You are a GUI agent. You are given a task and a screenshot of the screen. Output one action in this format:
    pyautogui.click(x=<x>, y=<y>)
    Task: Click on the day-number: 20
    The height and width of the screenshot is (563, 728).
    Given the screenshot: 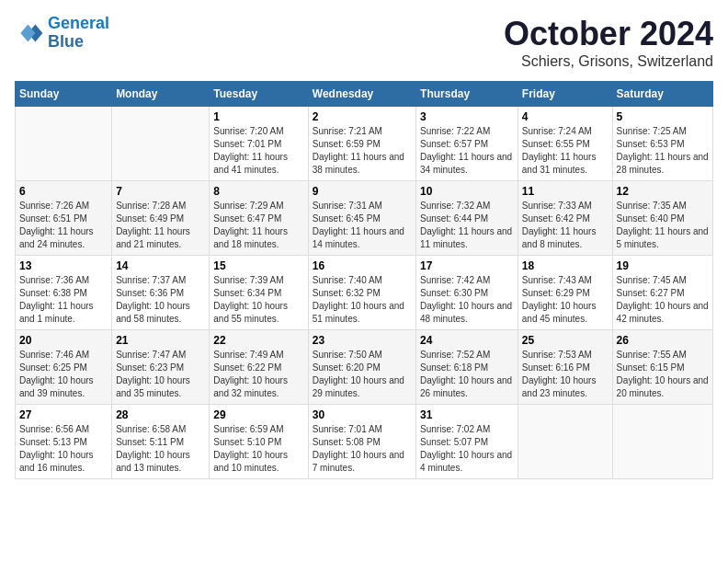 What is the action you would take?
    pyautogui.click(x=63, y=340)
    